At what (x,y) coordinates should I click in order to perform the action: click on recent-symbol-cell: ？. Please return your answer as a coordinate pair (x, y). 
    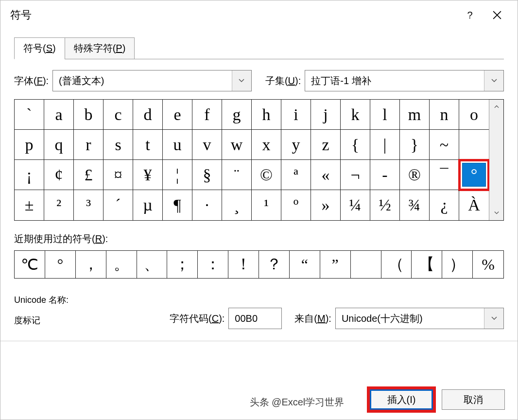
    Looking at the image, I should click on (274, 264).